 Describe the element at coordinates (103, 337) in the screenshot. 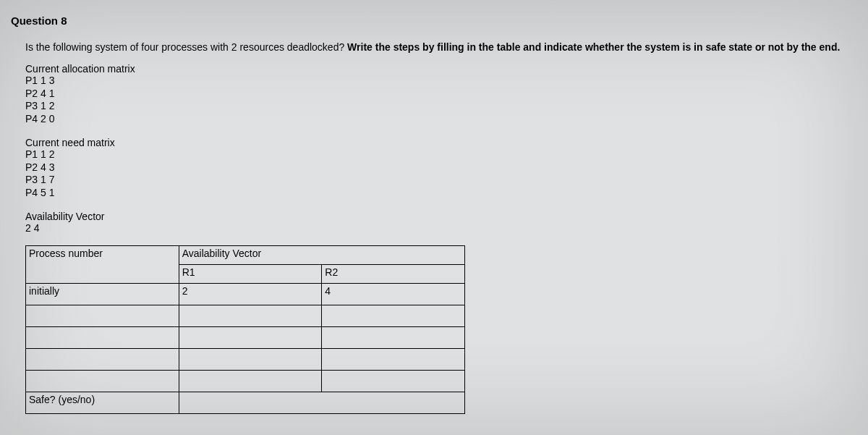

I see `row-step2-process` at that location.